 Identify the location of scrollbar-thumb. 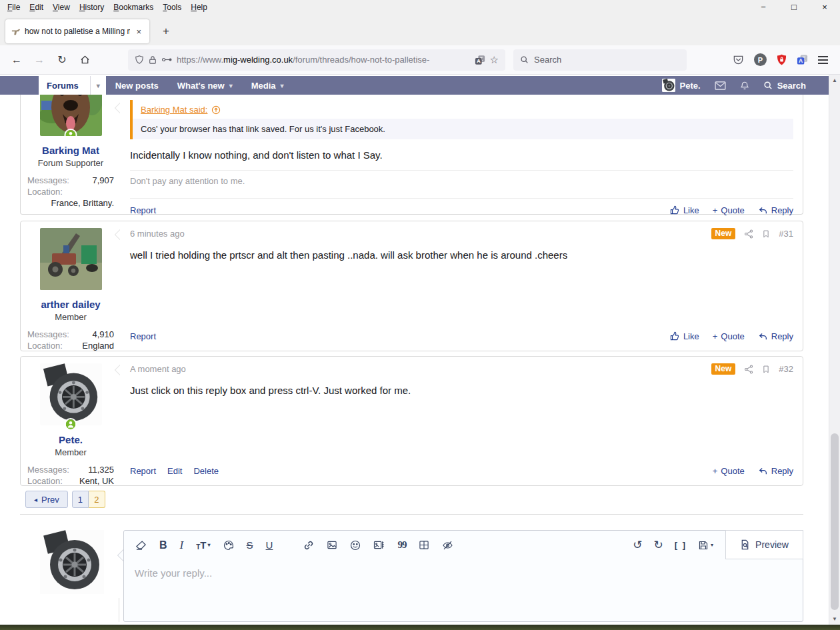
(835, 521).